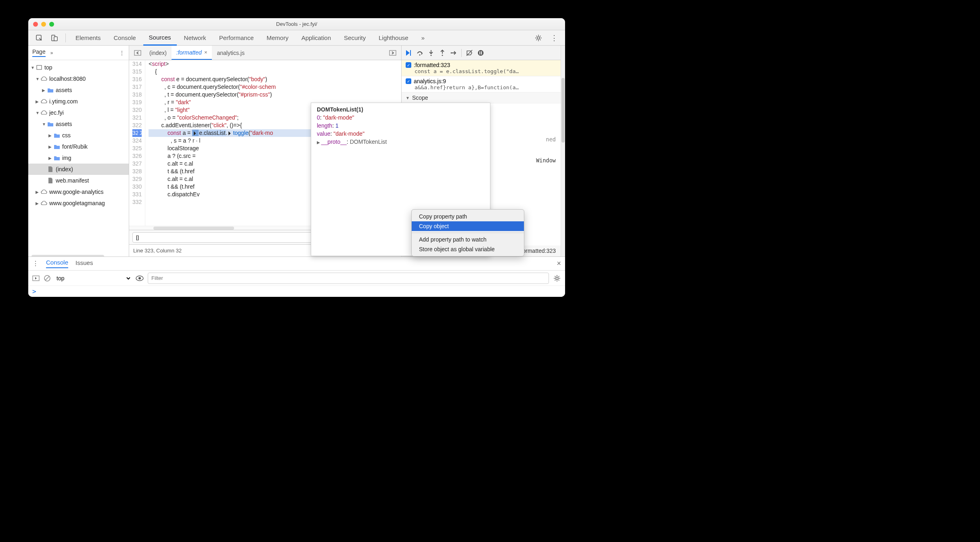 The image size is (980, 542). What do you see at coordinates (469, 53) in the screenshot?
I see `deactivate-breakpoints-icon` at bounding box center [469, 53].